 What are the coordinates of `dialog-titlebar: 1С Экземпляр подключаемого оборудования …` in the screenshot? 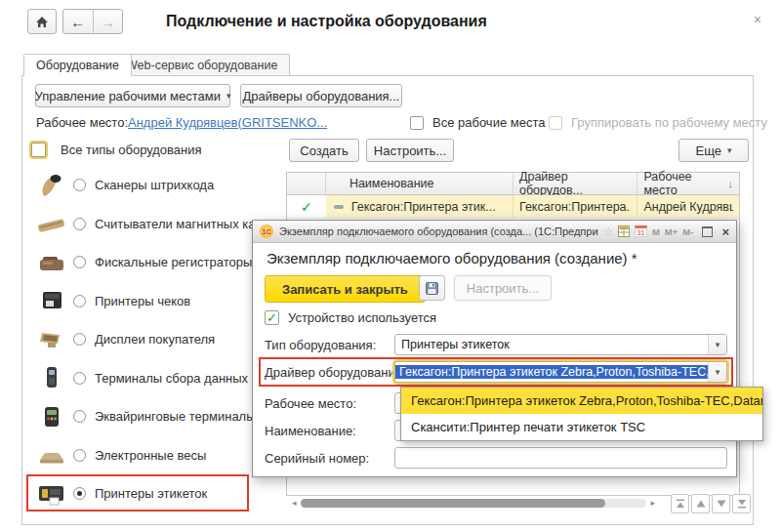 It's located at (494, 232).